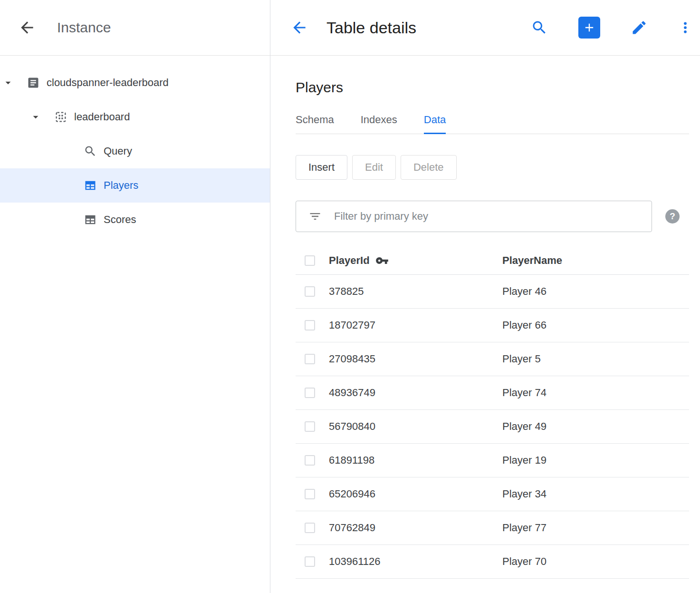 Image resolution: width=700 pixels, height=593 pixels. I want to click on sidebar-item-query: Query, so click(135, 151).